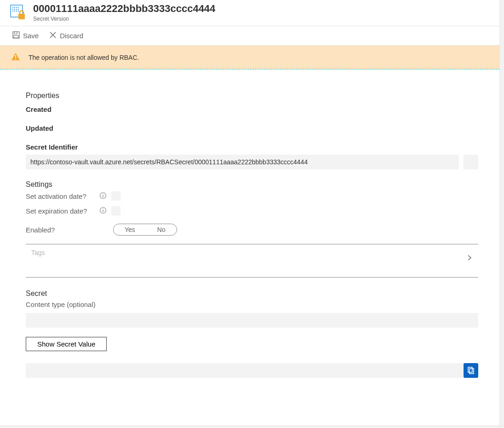  Describe the element at coordinates (252, 211) in the screenshot. I see `expiration-date-row: Set expiration date?` at that location.